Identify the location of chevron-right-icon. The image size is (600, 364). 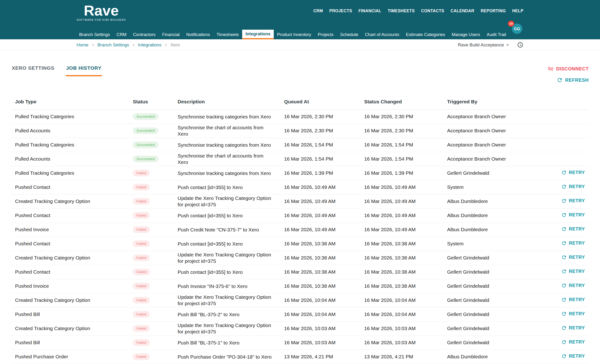
(166, 45).